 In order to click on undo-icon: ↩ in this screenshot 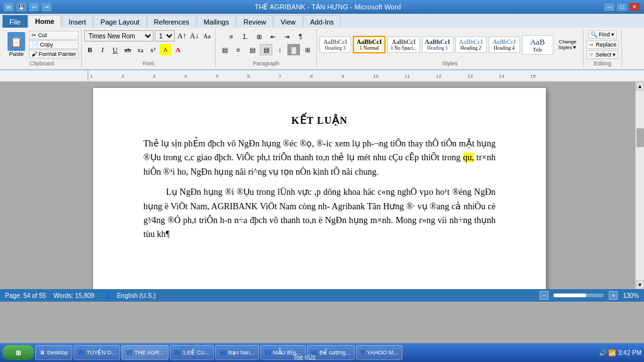, I will do `click(34, 7)`.